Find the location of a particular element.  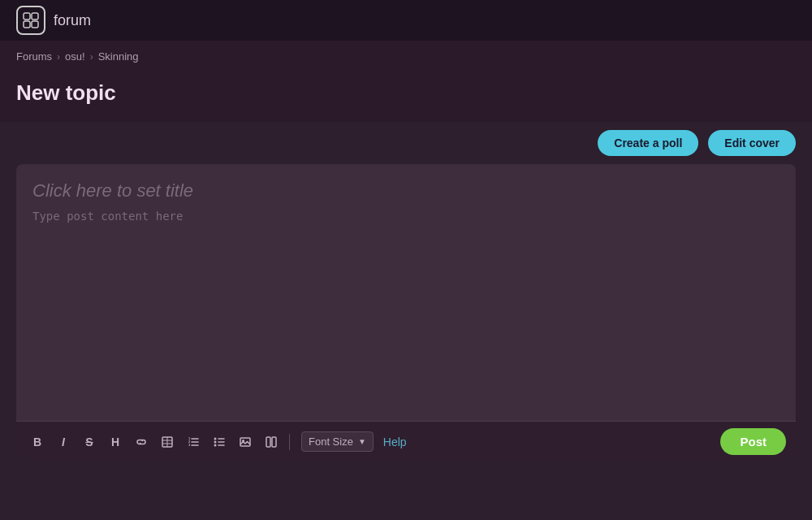

unordered-list-button is located at coordinates (219, 442).